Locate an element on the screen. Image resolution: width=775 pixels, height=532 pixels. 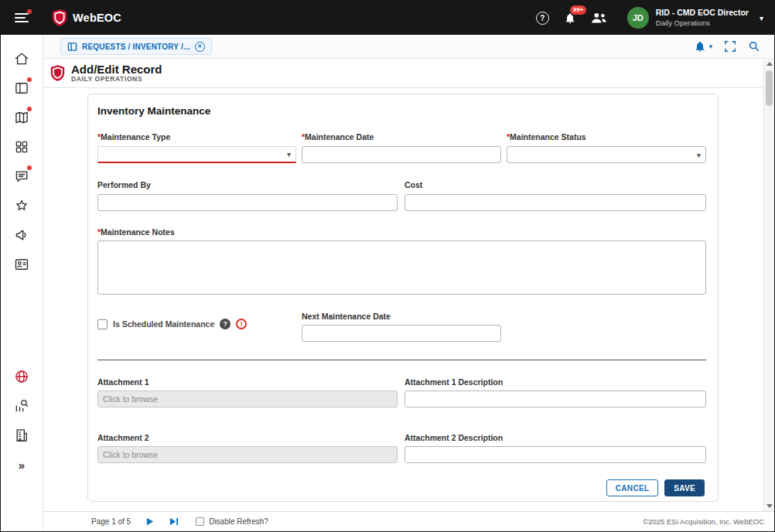
sidebar-item-contacts is located at coordinates (22, 264).